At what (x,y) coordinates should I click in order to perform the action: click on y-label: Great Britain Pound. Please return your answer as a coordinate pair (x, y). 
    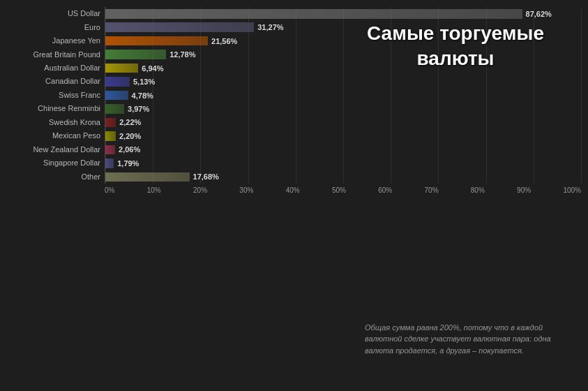
    Looking at the image, I should click on (54, 54).